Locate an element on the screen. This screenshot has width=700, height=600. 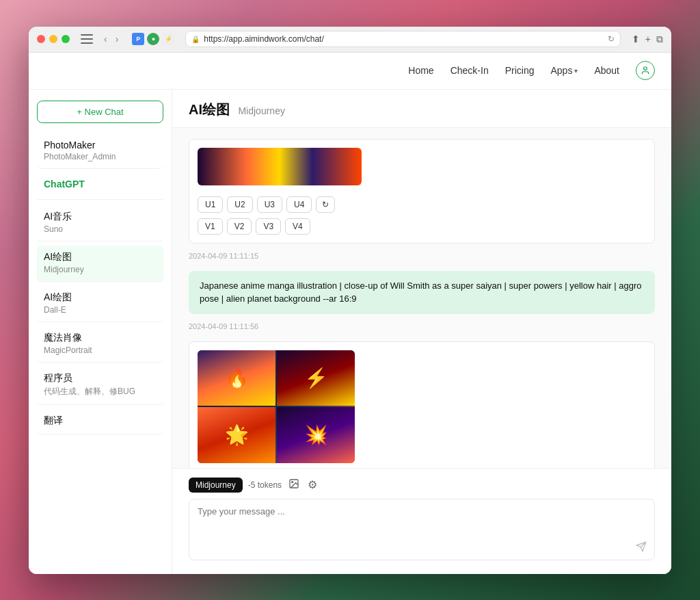
v1-button-top: V1 is located at coordinates (211, 226).